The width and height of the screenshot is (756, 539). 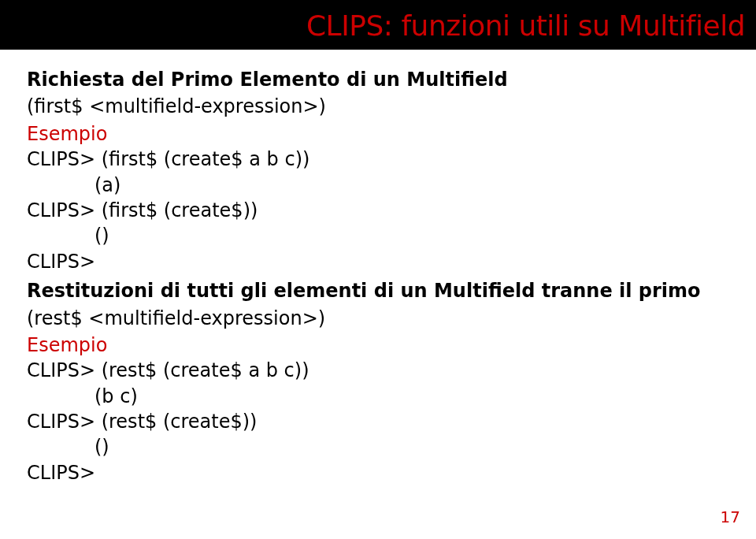 What do you see at coordinates (731, 517) in the screenshot?
I see `page-number: 17` at bounding box center [731, 517].